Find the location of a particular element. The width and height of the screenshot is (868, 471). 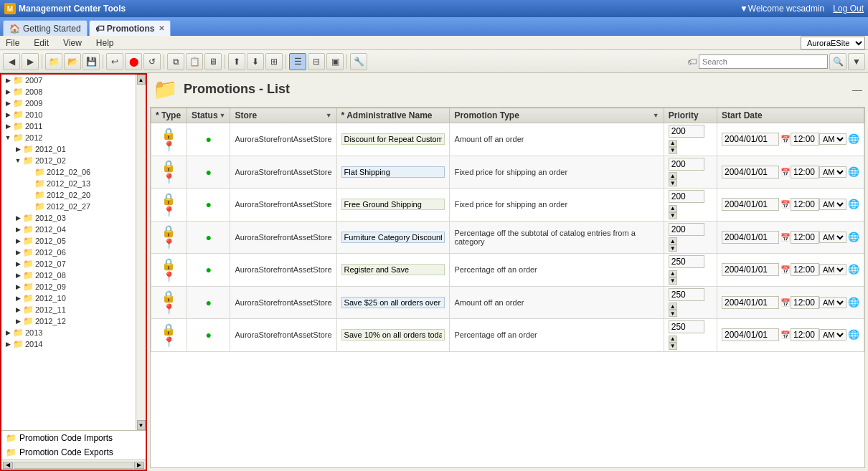

tree-item-2012_02: ▼ 📁 2012_02 is located at coordinates (69, 161).